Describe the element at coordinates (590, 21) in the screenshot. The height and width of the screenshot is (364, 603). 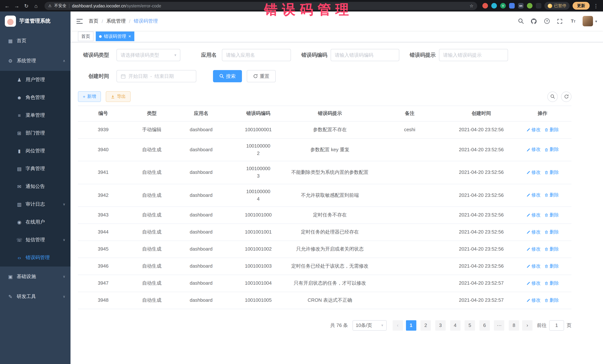
I see `user-menu: ▾` at that location.